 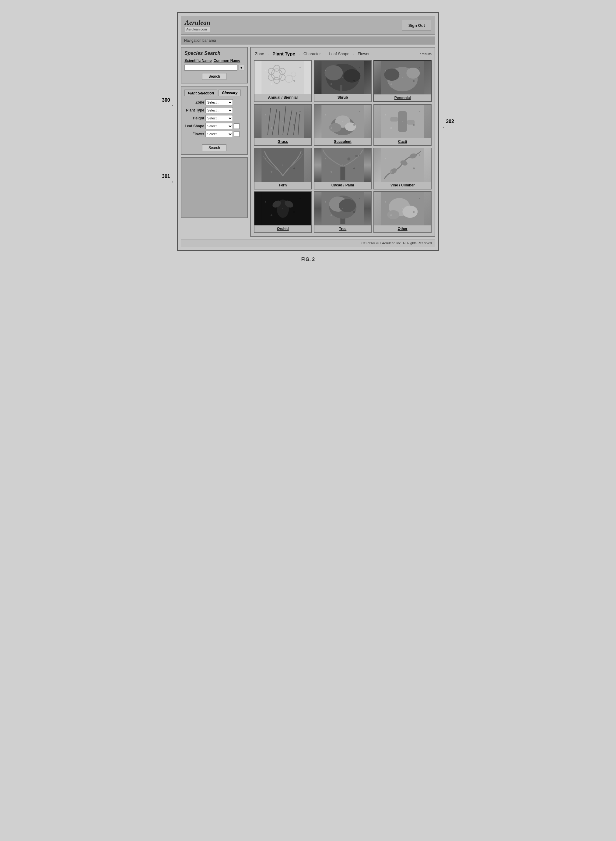 I want to click on plant-label-orchid: Orchid, so click(x=283, y=229).